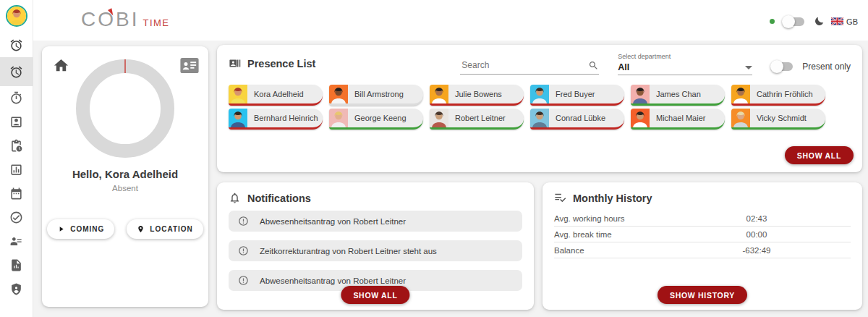 This screenshot has height=317, width=868. Describe the element at coordinates (17, 169) in the screenshot. I see `sidebar-item-reports` at that location.